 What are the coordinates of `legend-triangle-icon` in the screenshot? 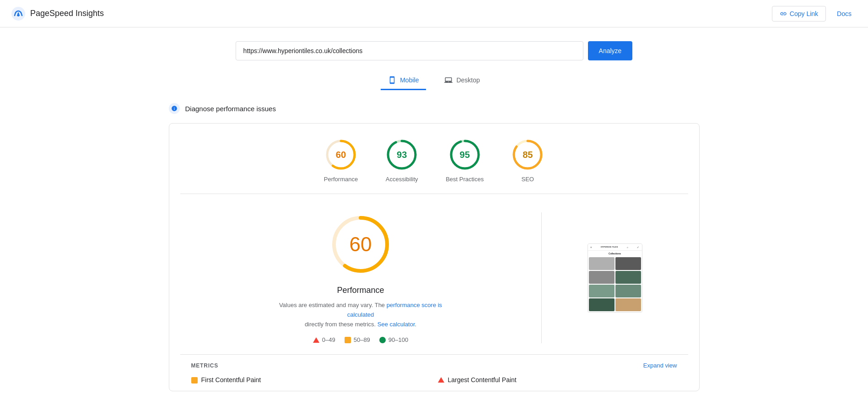 It's located at (316, 340).